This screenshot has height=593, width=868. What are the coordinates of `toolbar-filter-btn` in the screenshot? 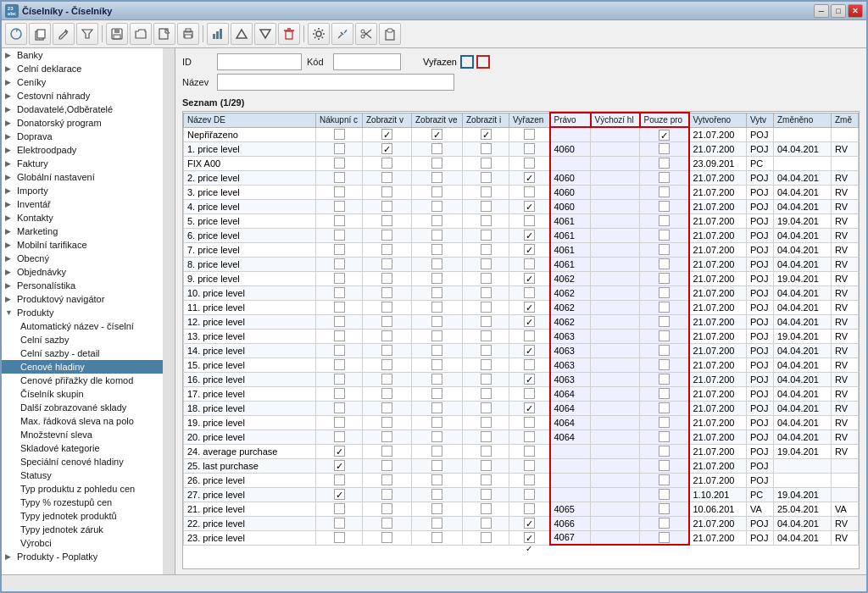 It's located at (87, 34).